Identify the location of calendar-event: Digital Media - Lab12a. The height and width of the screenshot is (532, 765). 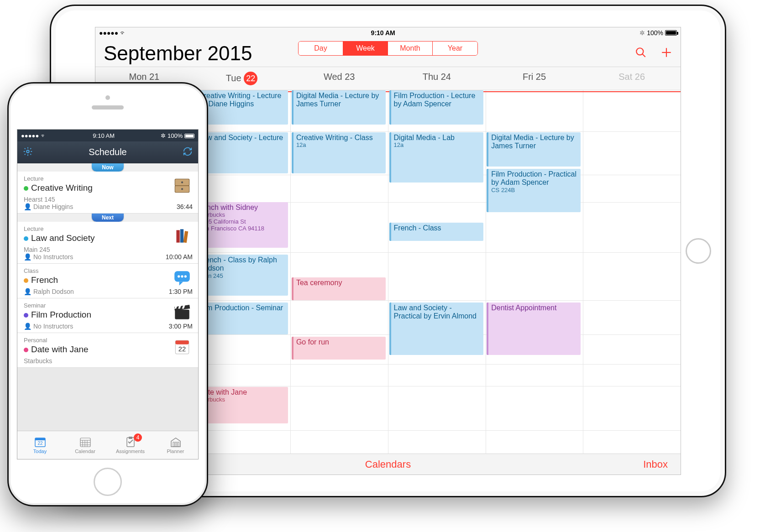
(436, 157).